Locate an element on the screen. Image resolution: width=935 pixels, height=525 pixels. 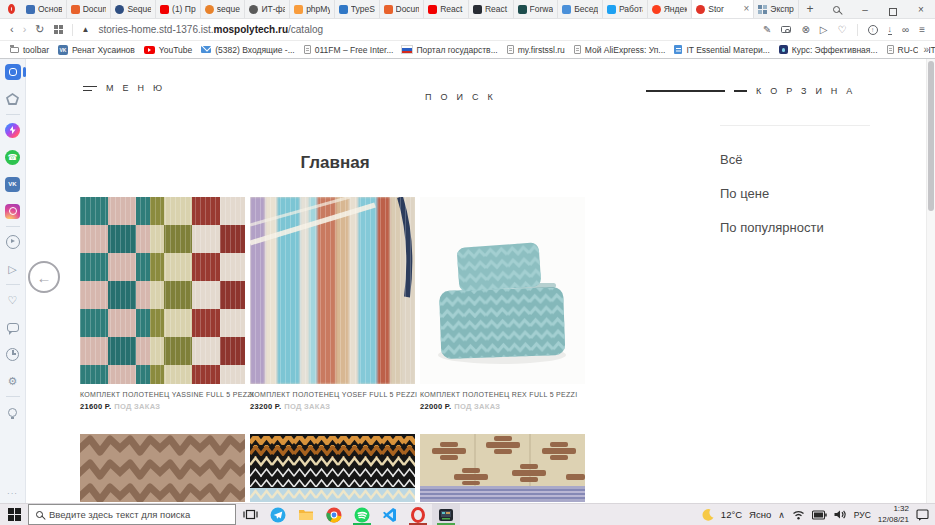
filter-all: Всё is located at coordinates (772, 160).